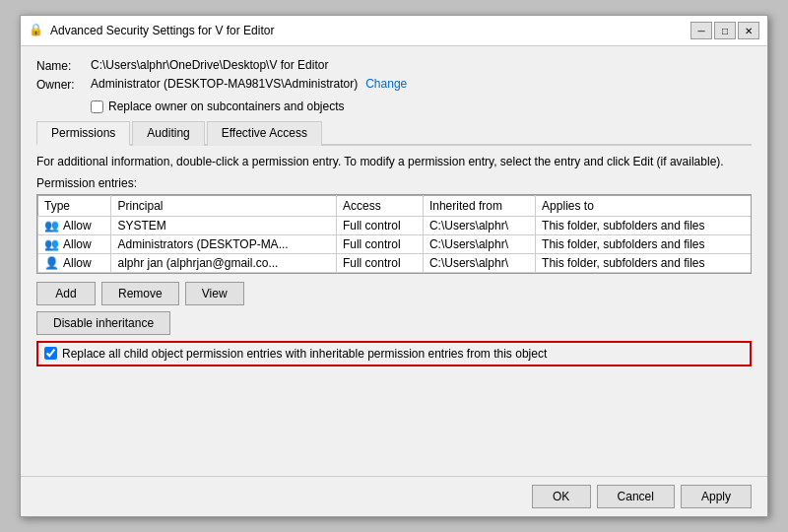 The image size is (788, 532). Describe the element at coordinates (140, 294) in the screenshot. I see `remove-button: Remove` at that location.